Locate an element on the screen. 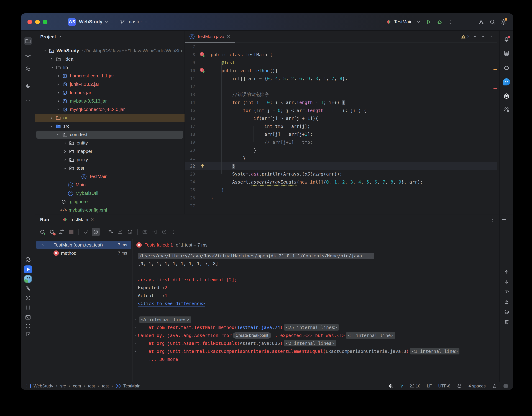 Image resolution: width=532 pixels, height=416 pixels. code-line-14: 14 for (int i = 0; i < arr.length - 1; i… is located at coordinates (341, 102).